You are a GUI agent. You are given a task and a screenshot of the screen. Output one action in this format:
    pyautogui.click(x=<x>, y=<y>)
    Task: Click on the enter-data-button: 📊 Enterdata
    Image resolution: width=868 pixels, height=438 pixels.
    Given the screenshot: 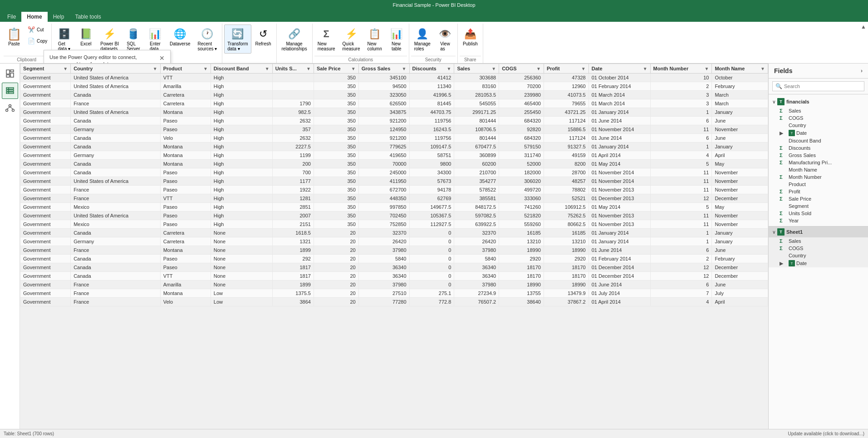 What is the action you would take?
    pyautogui.click(x=155, y=39)
    